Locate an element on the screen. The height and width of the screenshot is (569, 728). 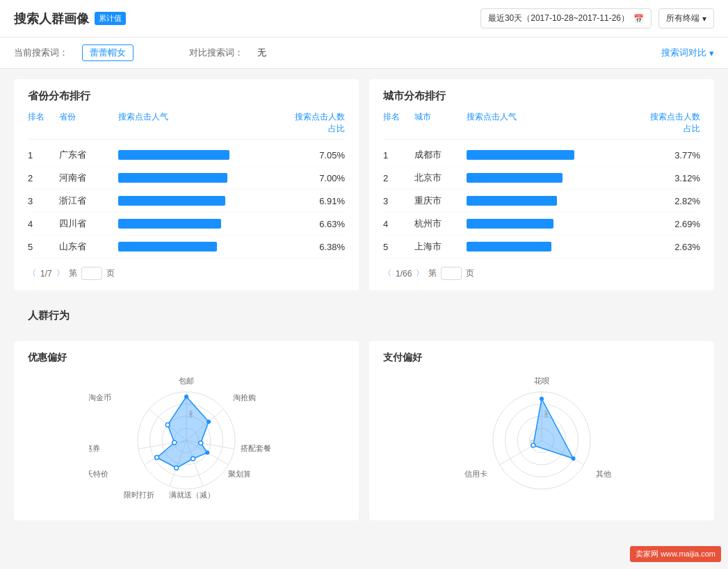
date-range-text: 最近30天（2017-10-28~2017-11-26） is located at coordinates (559, 18).